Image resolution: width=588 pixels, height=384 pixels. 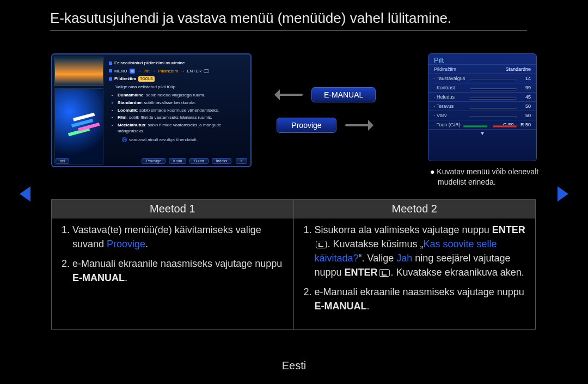 I want to click on menu-row-slider: · Kontrast99, so click(x=482, y=87).